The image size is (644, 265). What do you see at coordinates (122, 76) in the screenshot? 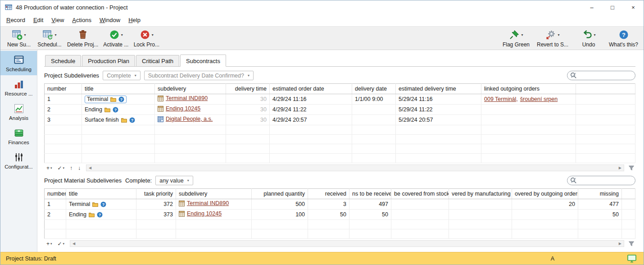
I see `complete-filter-dropdown: Complete ▾` at bounding box center [122, 76].